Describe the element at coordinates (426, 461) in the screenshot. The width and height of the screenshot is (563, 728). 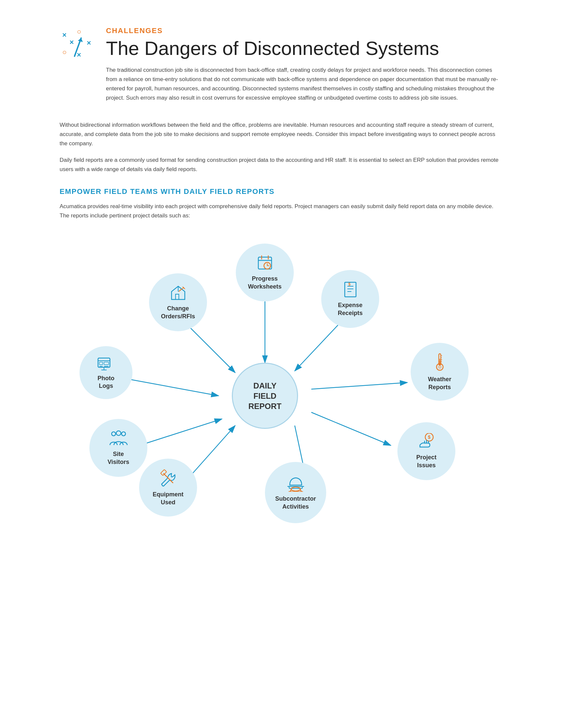
I see `project-issues-label: ProjectIssues` at that location.